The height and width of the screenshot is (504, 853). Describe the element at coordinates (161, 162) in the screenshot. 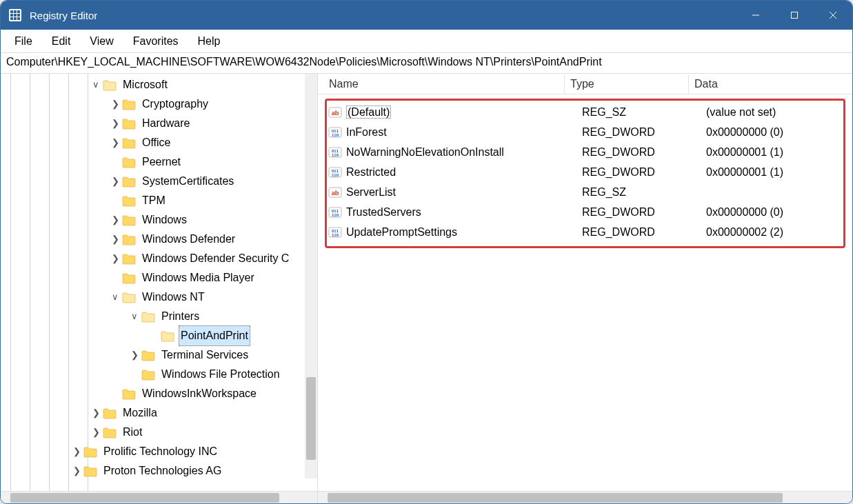

I see `tree-label: Peernet` at that location.